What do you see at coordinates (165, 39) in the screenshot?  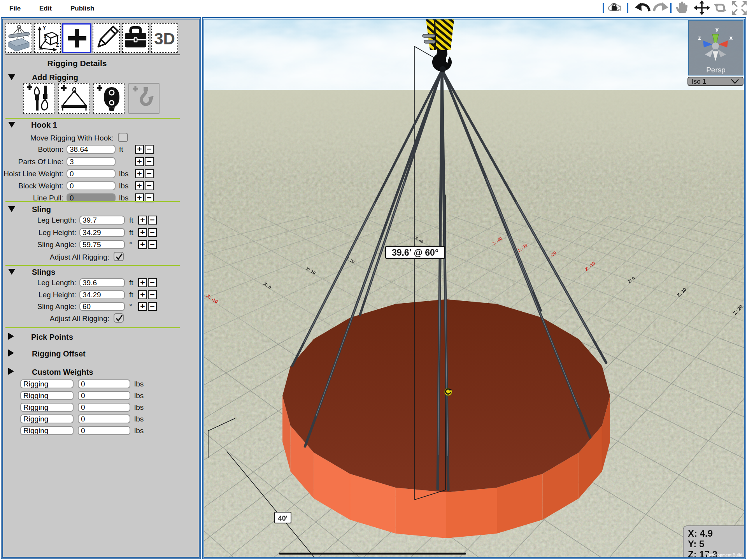 I see `svg-text: 3D` at bounding box center [165, 39].